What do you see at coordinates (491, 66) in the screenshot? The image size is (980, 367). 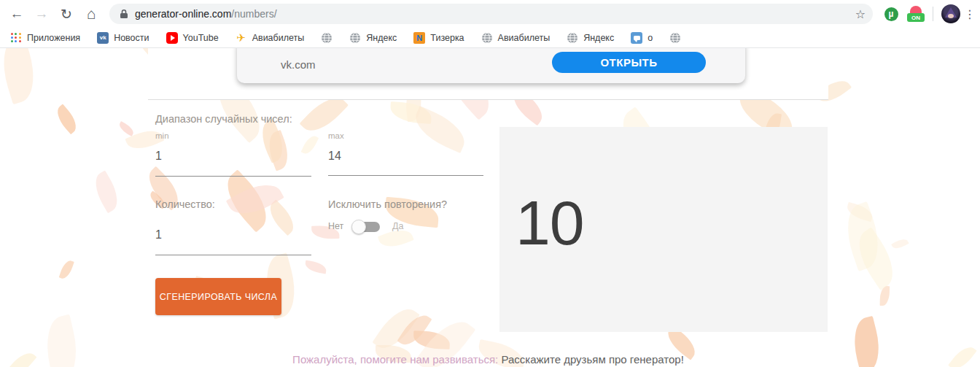 I see `ad-card: vk.com ОТКРЫТЬ` at bounding box center [491, 66].